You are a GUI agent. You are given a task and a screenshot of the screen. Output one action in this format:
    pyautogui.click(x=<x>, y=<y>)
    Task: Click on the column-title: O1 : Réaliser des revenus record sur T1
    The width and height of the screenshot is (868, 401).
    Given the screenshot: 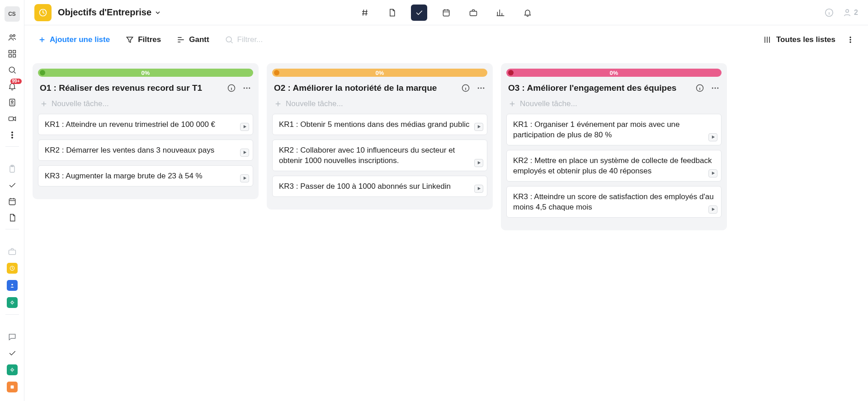 What is the action you would take?
    pyautogui.click(x=121, y=88)
    